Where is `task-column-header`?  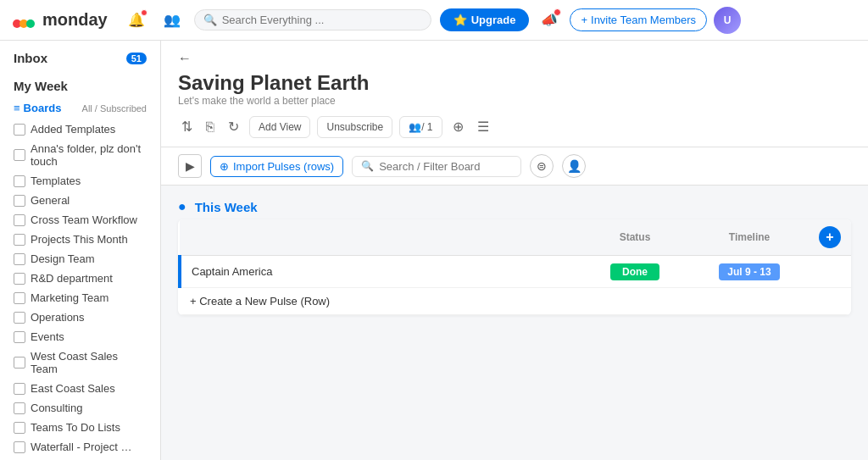 task-column-header is located at coordinates (380, 237).